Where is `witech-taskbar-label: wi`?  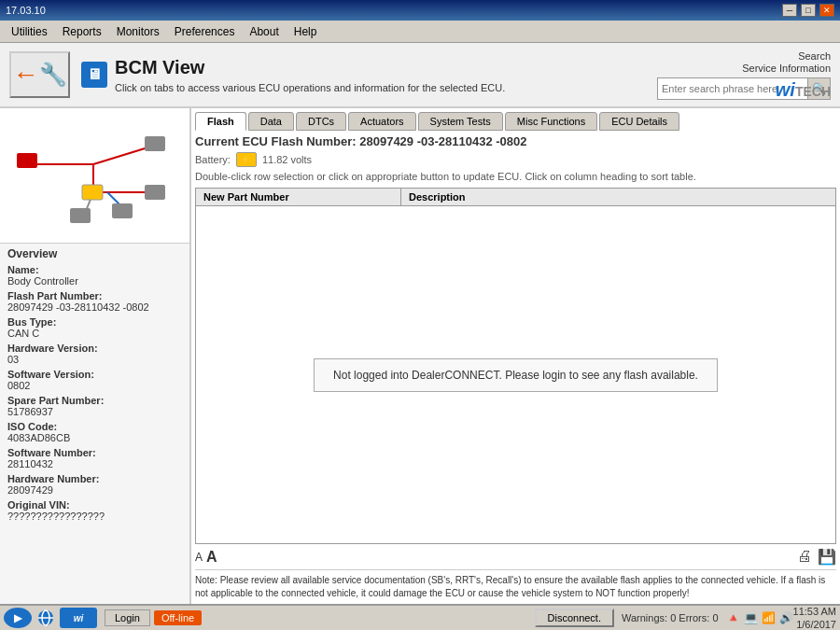 witech-taskbar-label: wi is located at coordinates (78, 618).